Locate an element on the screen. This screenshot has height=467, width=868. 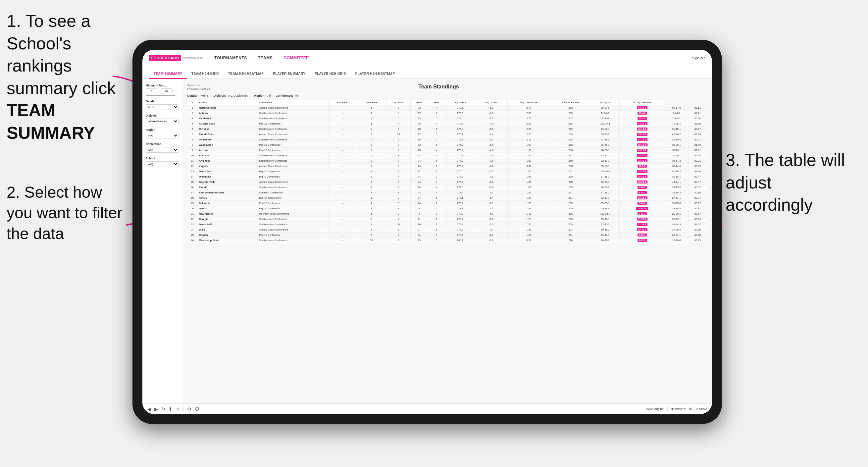
col-conference: Conference is located at coordinates (293, 103).